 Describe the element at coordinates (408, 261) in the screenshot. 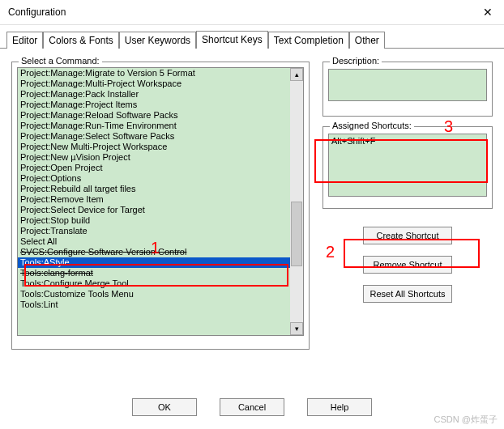

I see `shortcut-buttons: Create Shortcut Remove Shortcut Reset Al…` at that location.